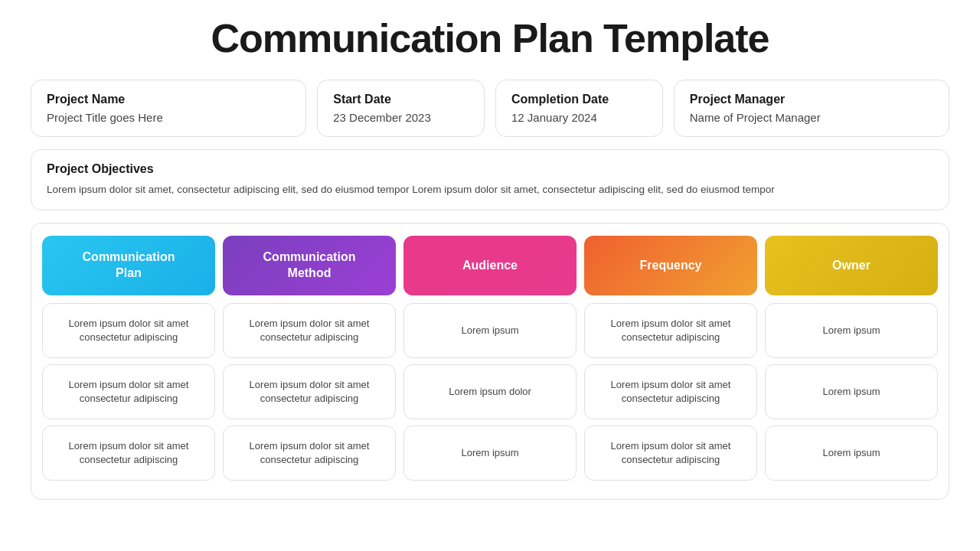 The image size is (980, 551). What do you see at coordinates (812, 118) in the screenshot?
I see `project-manager-value: Name of Project Manager` at bounding box center [812, 118].